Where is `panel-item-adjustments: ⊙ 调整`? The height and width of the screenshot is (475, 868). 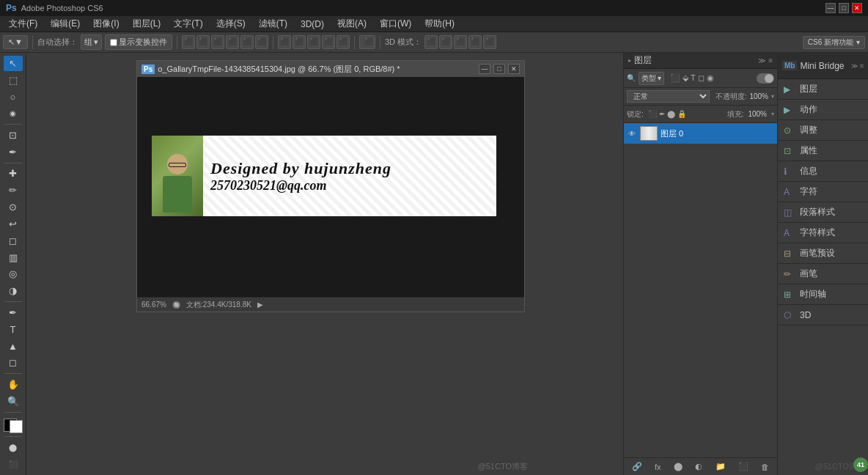
panel-item-adjustments: ⊙ 调整 is located at coordinates (823, 130).